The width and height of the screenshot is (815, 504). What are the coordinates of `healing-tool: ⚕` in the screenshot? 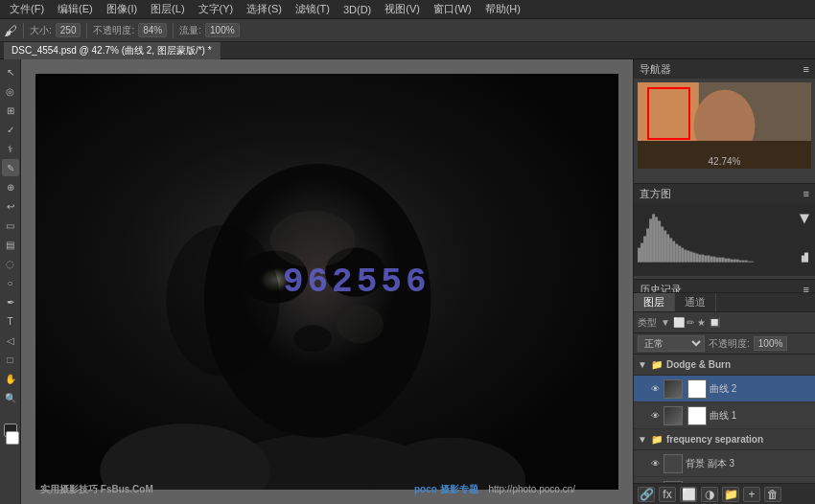 It's located at (11, 149).